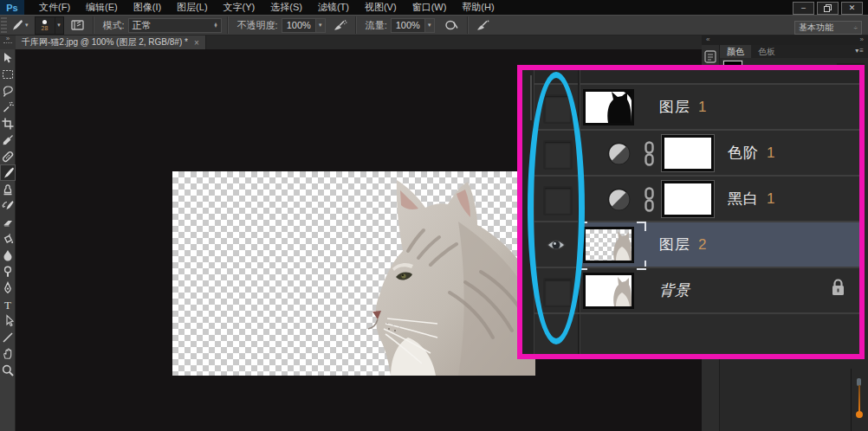 The width and height of the screenshot is (868, 431). Describe the element at coordinates (430, 8) in the screenshot. I see `menu-window: 窗口(W)` at that location.